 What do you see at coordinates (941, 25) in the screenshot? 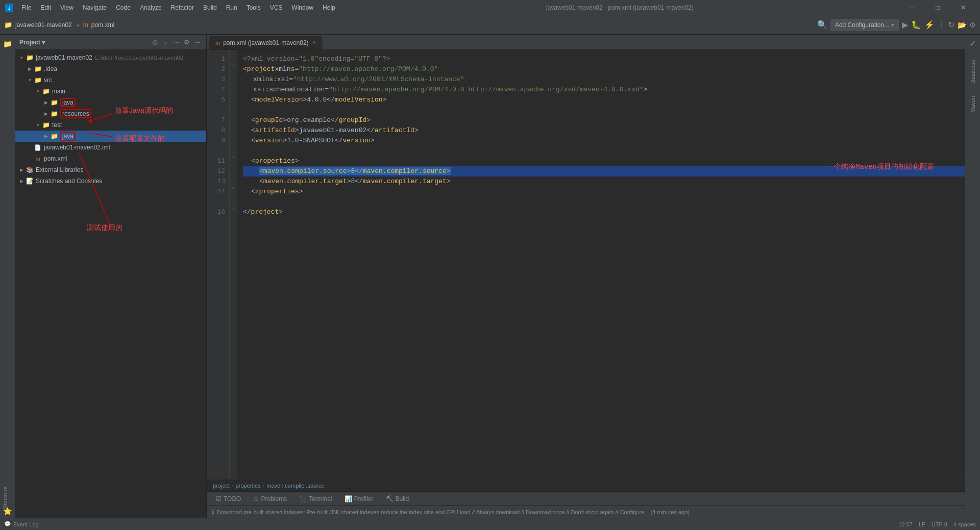
I see `more-icon: ⋮` at bounding box center [941, 25].